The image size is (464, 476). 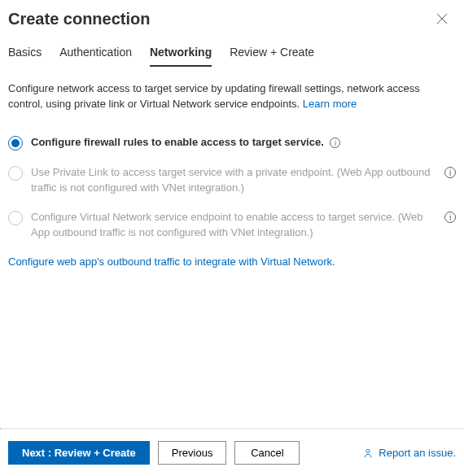 I want to click on tab-networking: Networking, so click(x=181, y=56).